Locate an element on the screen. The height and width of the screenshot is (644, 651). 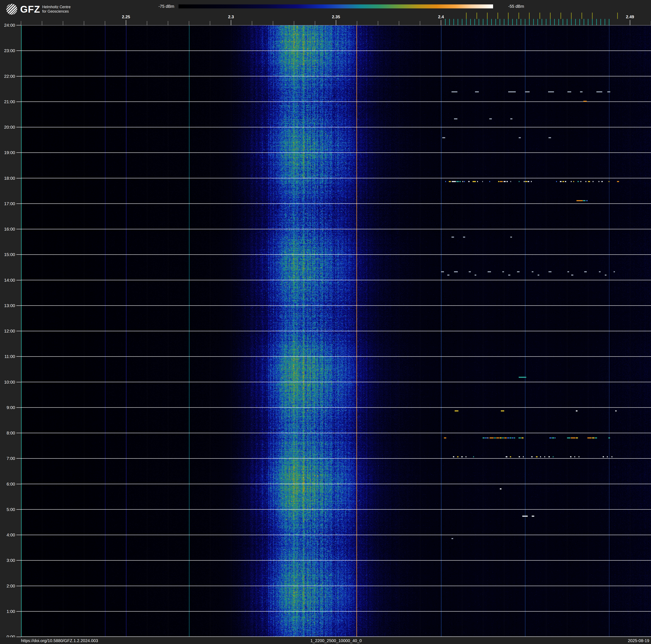
time-label: 3:00 is located at coordinates (7, 560).